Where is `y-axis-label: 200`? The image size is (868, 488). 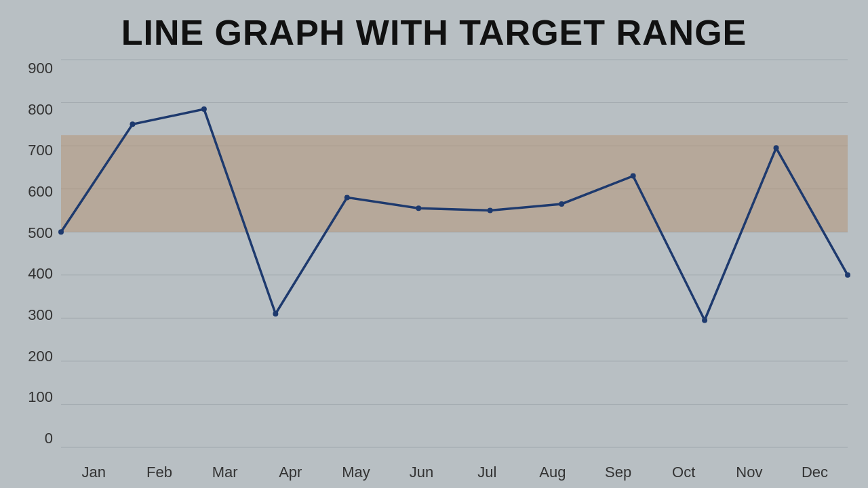 y-axis-label: 200 is located at coordinates (41, 357).